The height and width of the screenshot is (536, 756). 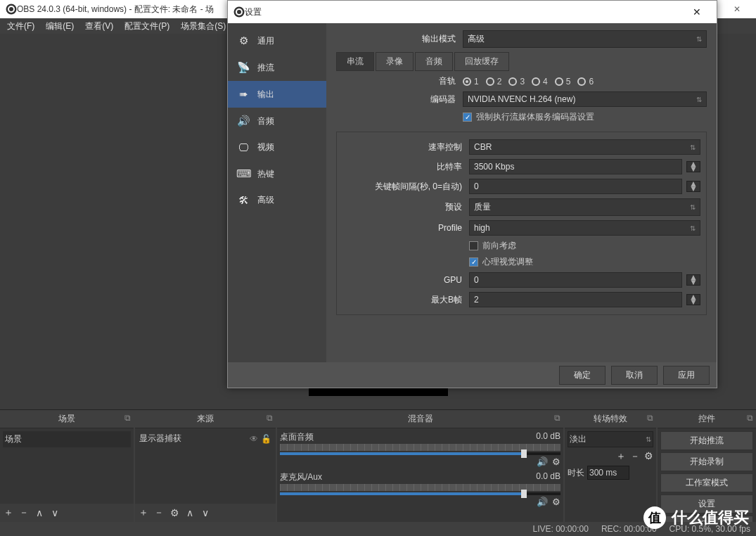 What do you see at coordinates (67, 419) in the screenshot?
I see `scenes-title: 场景` at bounding box center [67, 419].